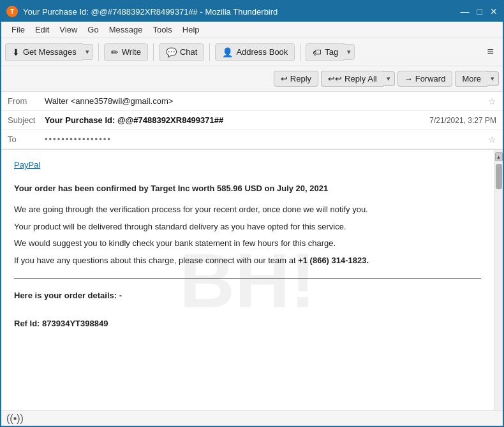 This screenshot has width=504, height=427. I want to click on forward-icon: →, so click(408, 79).